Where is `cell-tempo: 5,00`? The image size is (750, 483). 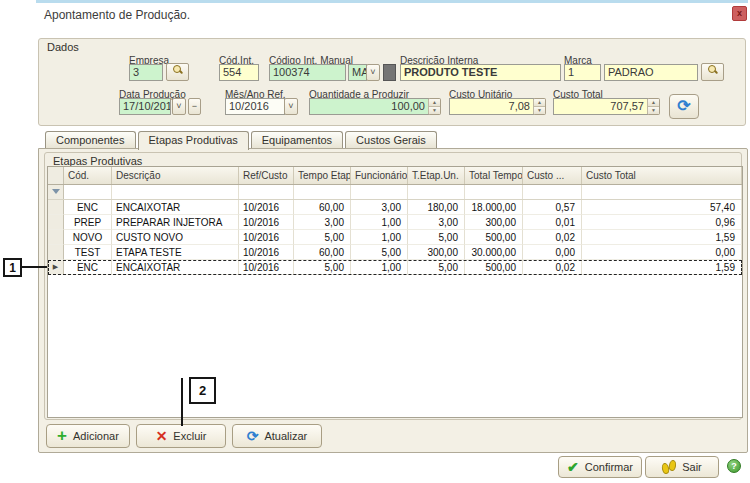 cell-tempo: 5,00 is located at coordinates (322, 238).